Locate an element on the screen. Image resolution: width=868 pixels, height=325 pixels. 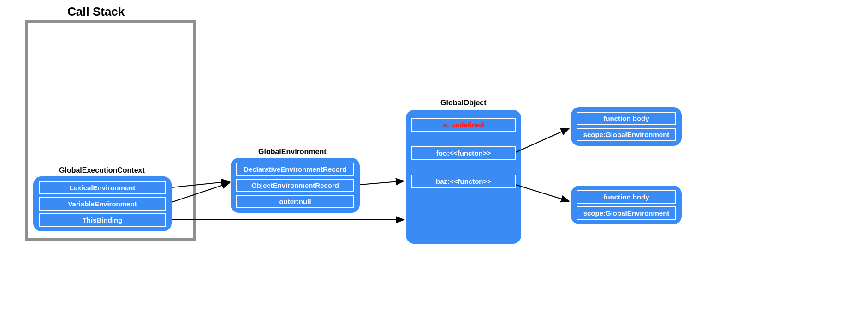
go-foo: foo:<<functon>> is located at coordinates (464, 153).